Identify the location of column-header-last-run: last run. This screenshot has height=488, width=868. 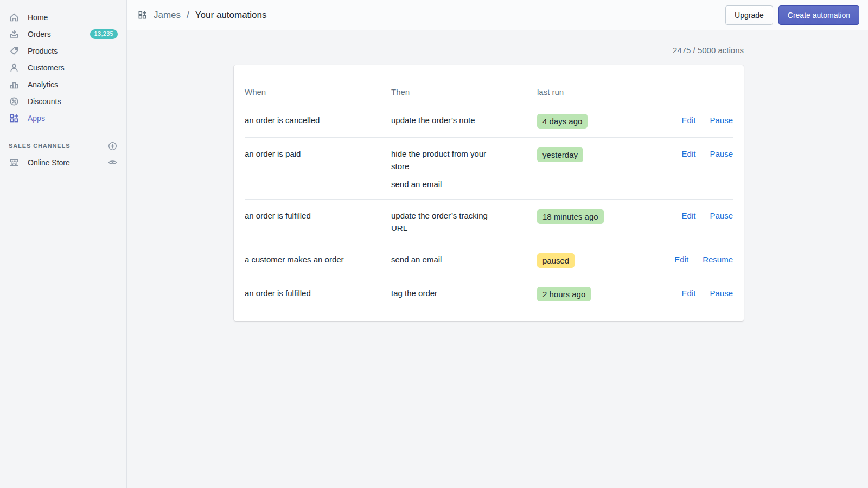
(598, 85).